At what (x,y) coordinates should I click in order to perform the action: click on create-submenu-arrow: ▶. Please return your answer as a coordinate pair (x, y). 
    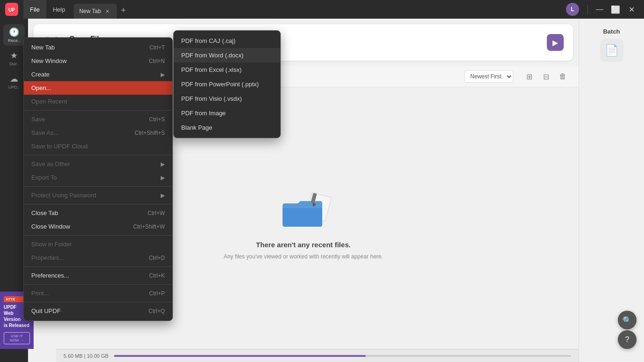
    Looking at the image, I should click on (163, 75).